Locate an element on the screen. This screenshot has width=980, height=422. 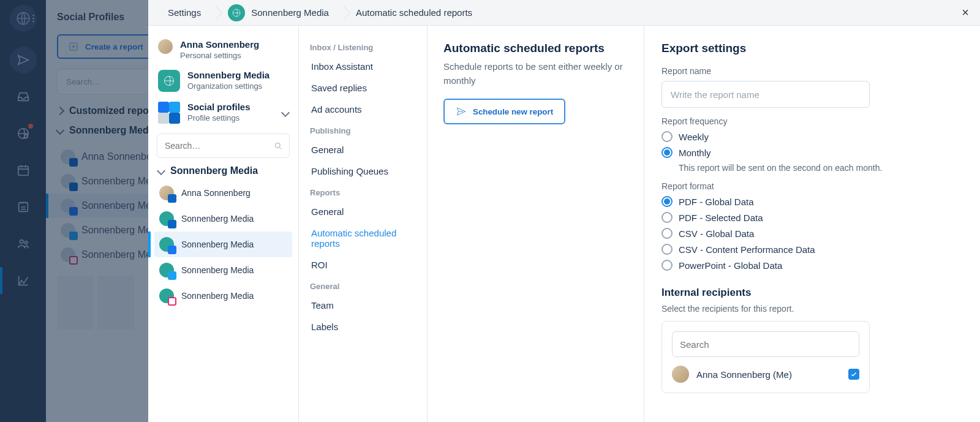
report-name-label: Report name is located at coordinates (812, 71).